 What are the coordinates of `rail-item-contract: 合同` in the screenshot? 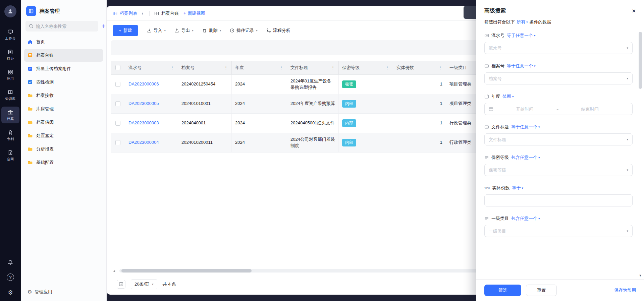 It's located at (10, 155).